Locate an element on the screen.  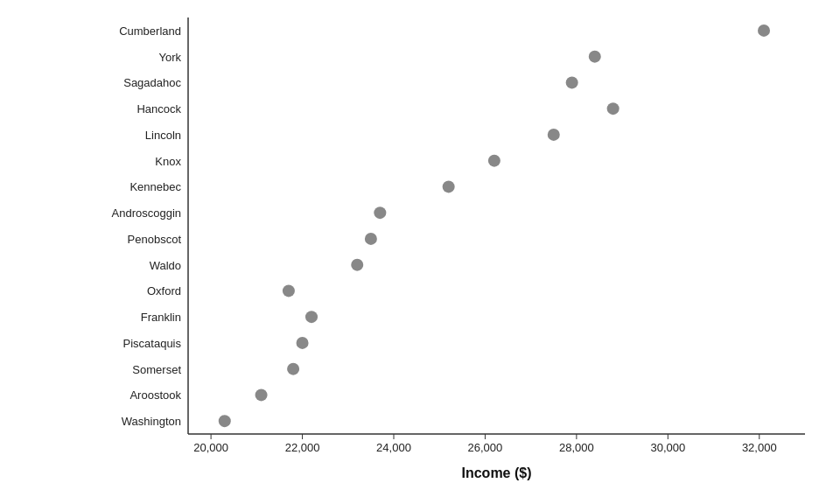
county-label: Franklin is located at coordinates (161, 317).